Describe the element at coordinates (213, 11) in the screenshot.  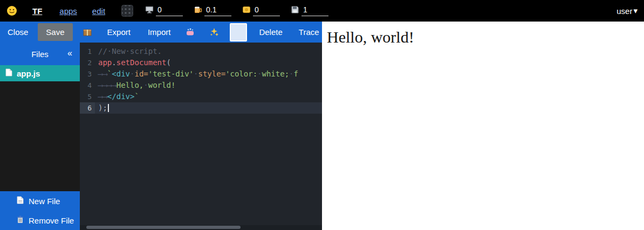
I see `stat-beer: 0.1` at that location.